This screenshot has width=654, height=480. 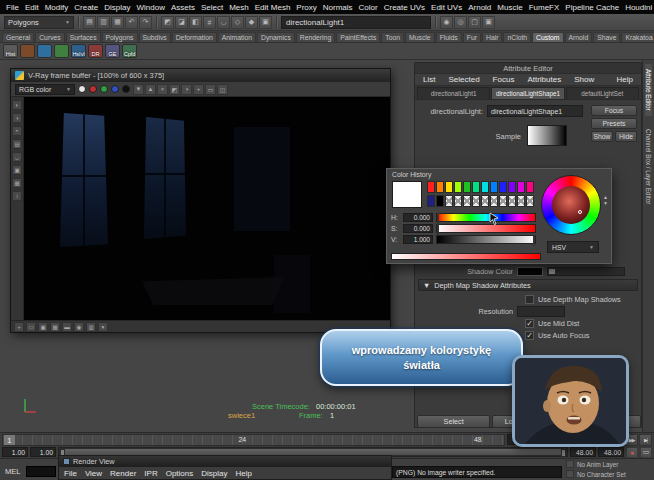 What do you see at coordinates (180, 474) in the screenshot?
I see `rv-menu-item: Options` at bounding box center [180, 474].